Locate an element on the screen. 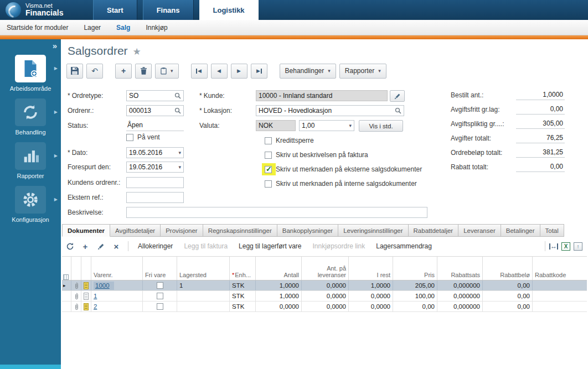  pris-cell: 205,00 is located at coordinates (415, 285).